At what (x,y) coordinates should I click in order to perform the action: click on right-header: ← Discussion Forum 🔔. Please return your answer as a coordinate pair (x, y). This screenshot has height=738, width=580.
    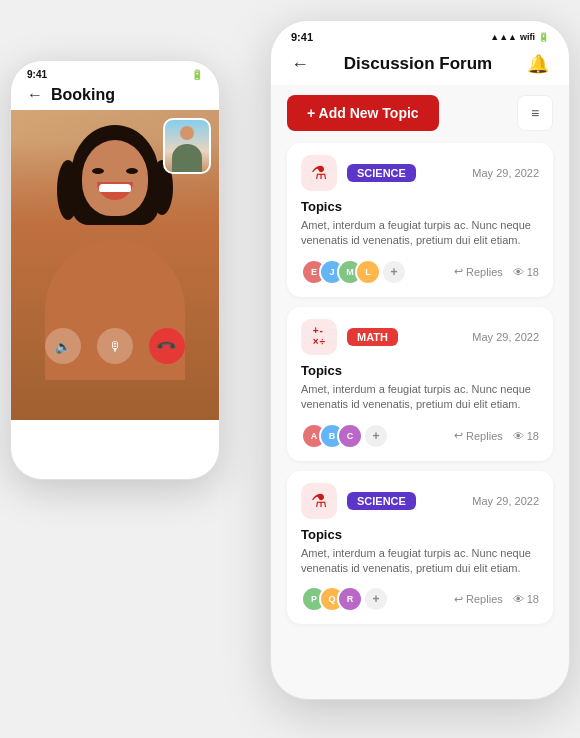
    Looking at the image, I should click on (420, 66).